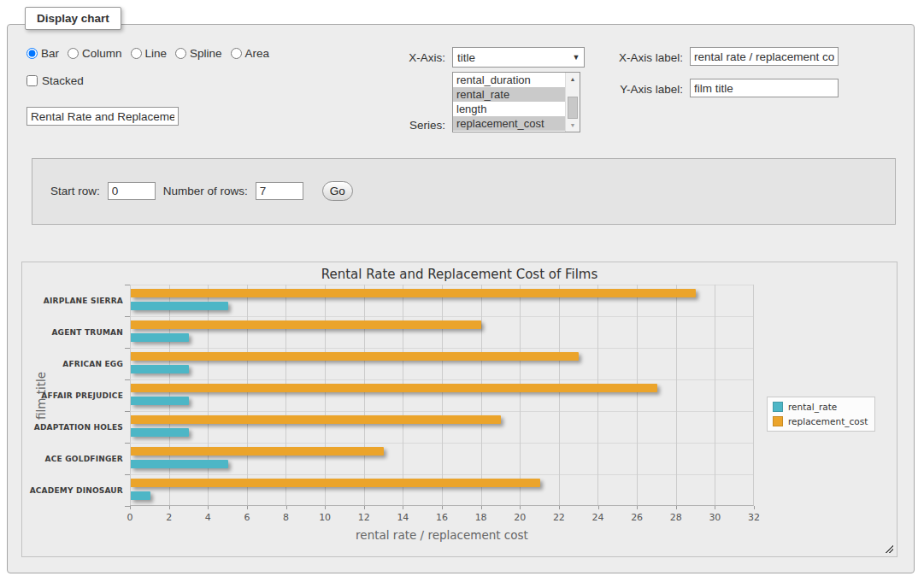 The height and width of the screenshot is (582, 924). Describe the element at coordinates (280, 191) in the screenshot. I see `number-of-rows-input` at that location.